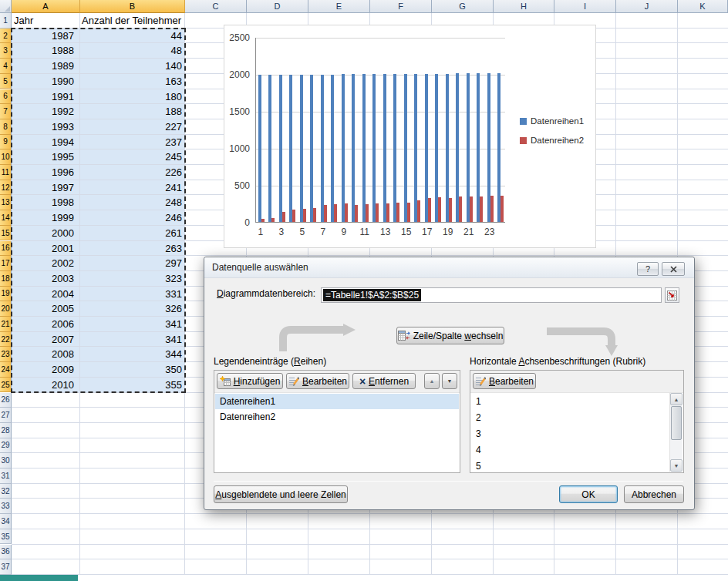 The image size is (728, 581). Describe the element at coordinates (133, 21) in the screenshot. I see `cell-B1: Anzahl der Teilnehmer` at that location.